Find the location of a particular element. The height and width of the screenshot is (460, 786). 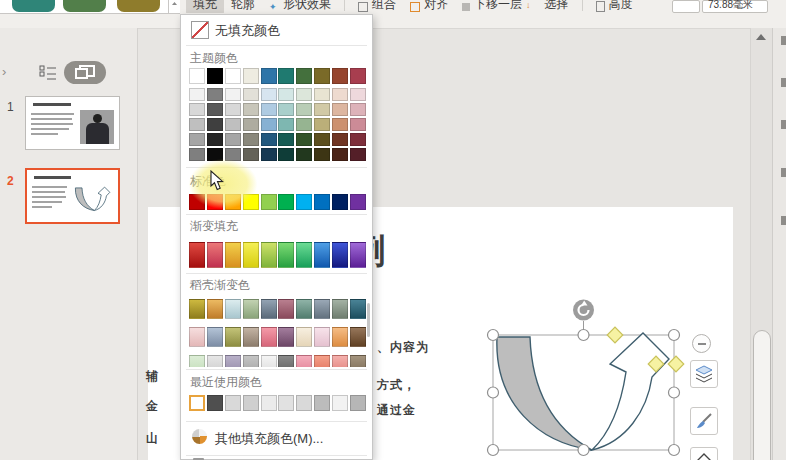

select-button: 选择 is located at coordinates (557, 6).